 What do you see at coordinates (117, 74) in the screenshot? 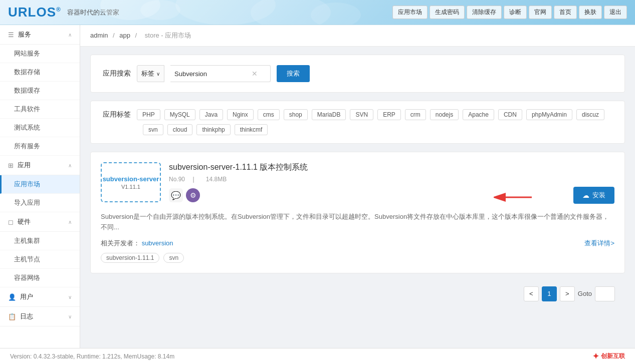
I see `search-label: 应用搜索` at bounding box center [117, 74].